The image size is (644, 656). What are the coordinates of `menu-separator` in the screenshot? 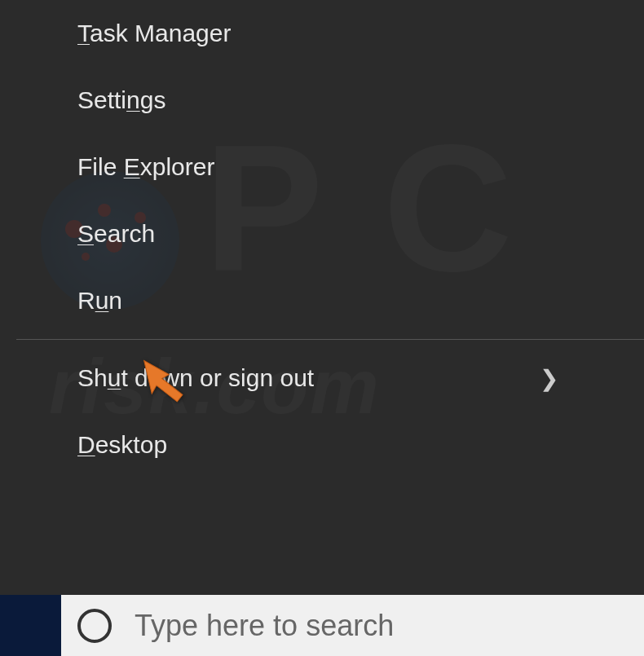 It's located at (330, 339).